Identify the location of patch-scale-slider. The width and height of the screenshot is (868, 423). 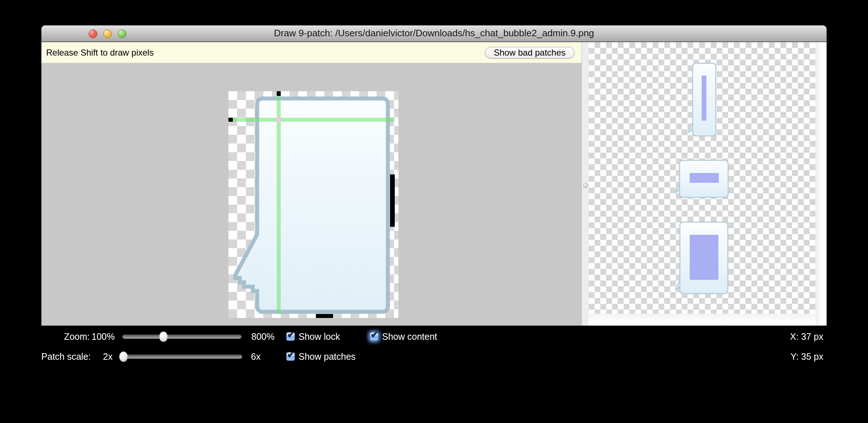
(181, 356).